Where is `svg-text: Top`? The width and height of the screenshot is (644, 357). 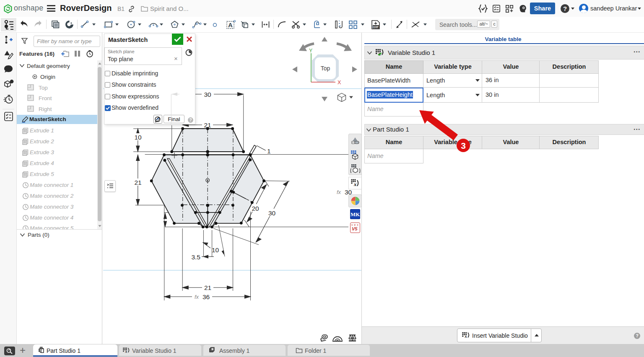
svg-text: Top is located at coordinates (325, 68).